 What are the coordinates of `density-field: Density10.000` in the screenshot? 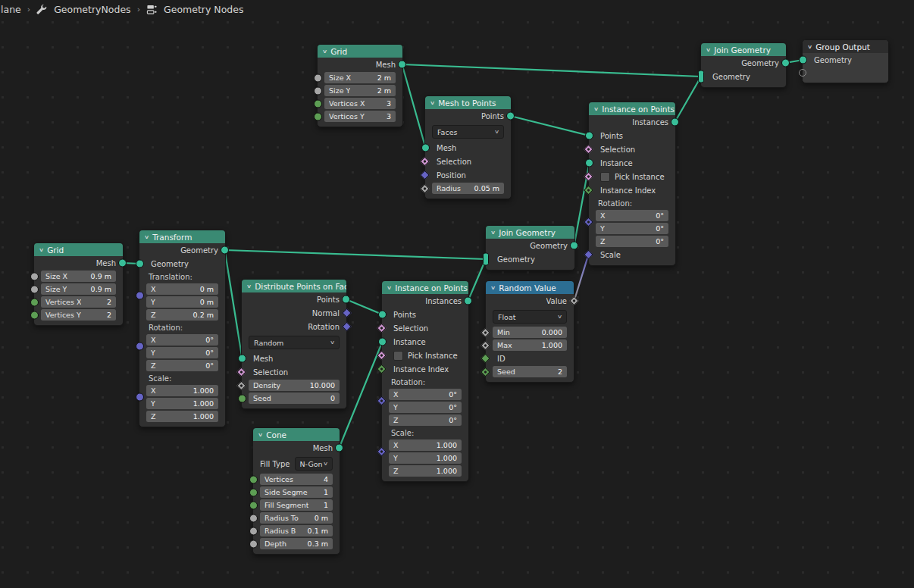 It's located at (294, 385).